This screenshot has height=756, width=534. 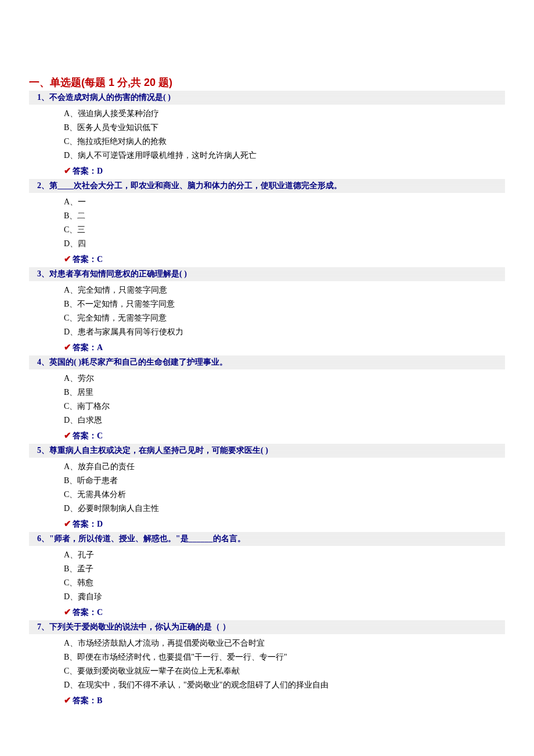 I want to click on option-line: D、在现实中，我们不得不承认，"爱岗敬业"的观念阻碍了人们的择业自由, so click(x=284, y=685).